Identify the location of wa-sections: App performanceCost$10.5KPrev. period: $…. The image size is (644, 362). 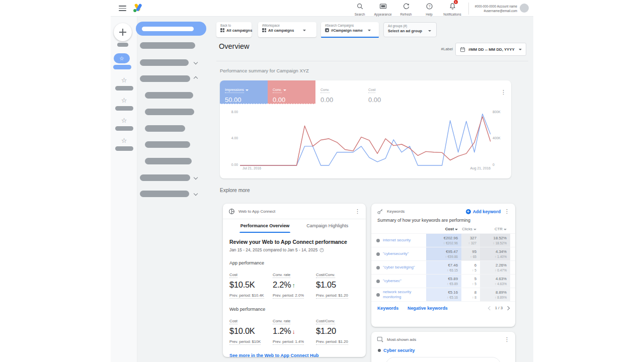
(294, 303).